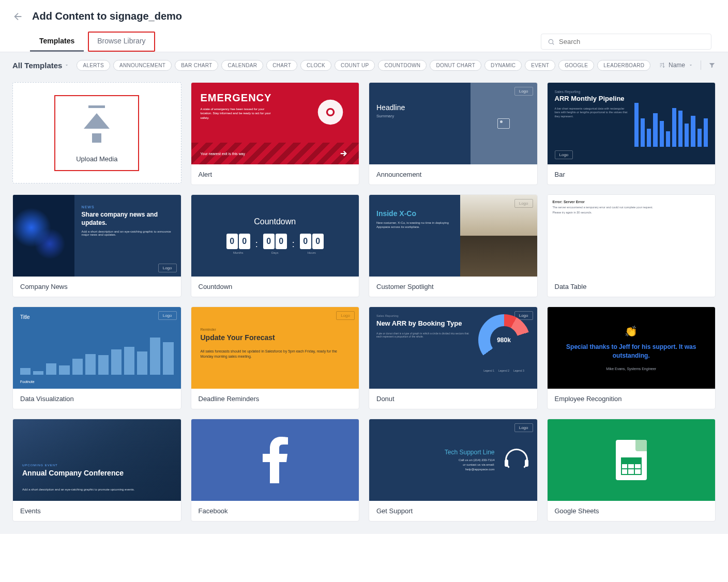  What do you see at coordinates (632, 511) in the screenshot?
I see `card-label: Google Sheets` at bounding box center [632, 511].